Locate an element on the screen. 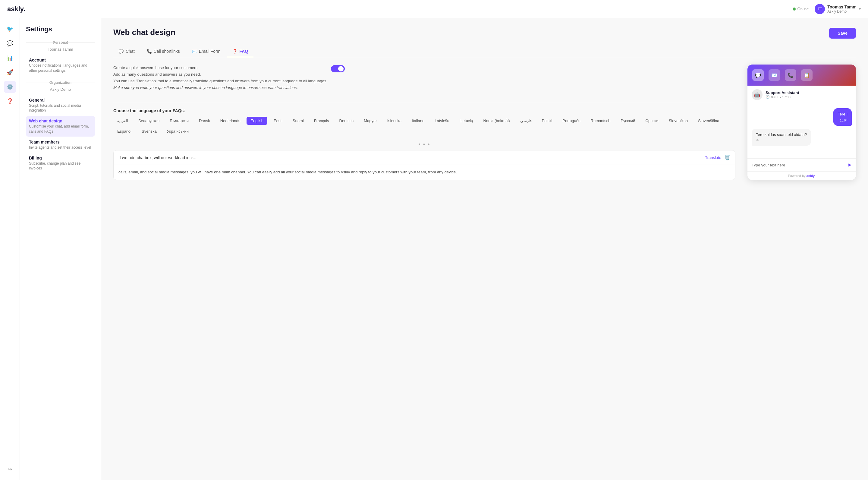 The width and height of the screenshot is (868, 480). general-title: General is located at coordinates (61, 100).